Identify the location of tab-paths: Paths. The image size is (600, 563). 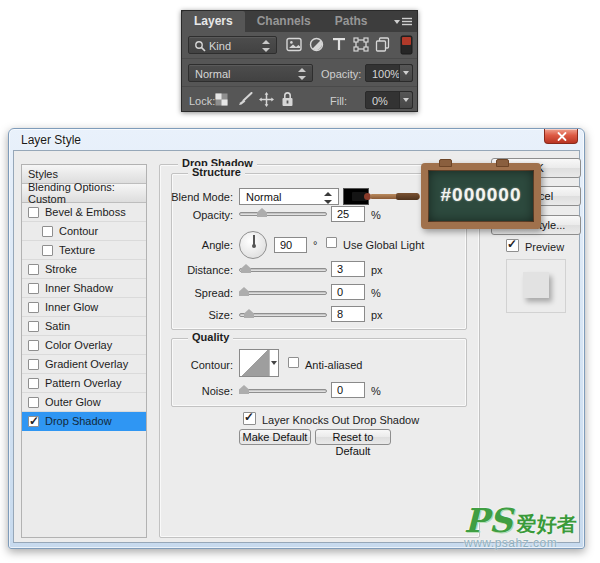
(352, 22).